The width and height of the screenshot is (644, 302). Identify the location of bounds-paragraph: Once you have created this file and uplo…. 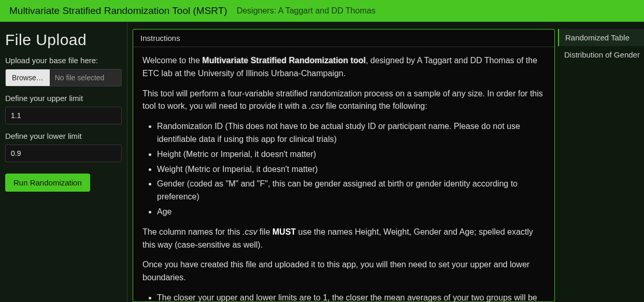
(344, 271).